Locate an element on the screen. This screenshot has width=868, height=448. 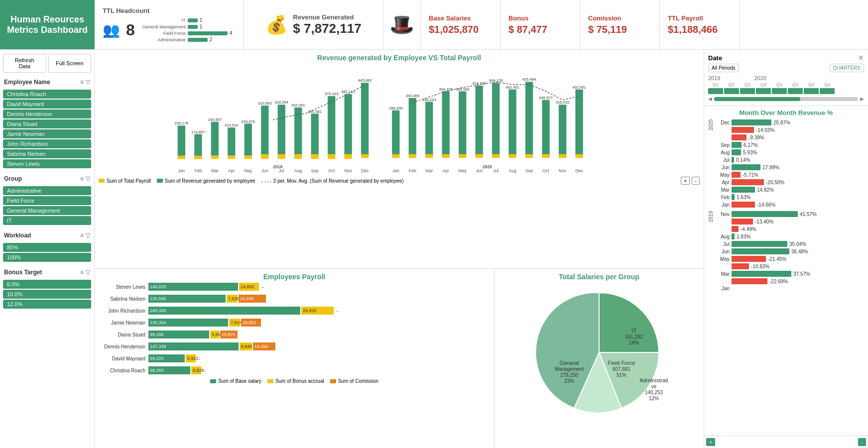
employee-item: John Richardson is located at coordinates (47, 144).